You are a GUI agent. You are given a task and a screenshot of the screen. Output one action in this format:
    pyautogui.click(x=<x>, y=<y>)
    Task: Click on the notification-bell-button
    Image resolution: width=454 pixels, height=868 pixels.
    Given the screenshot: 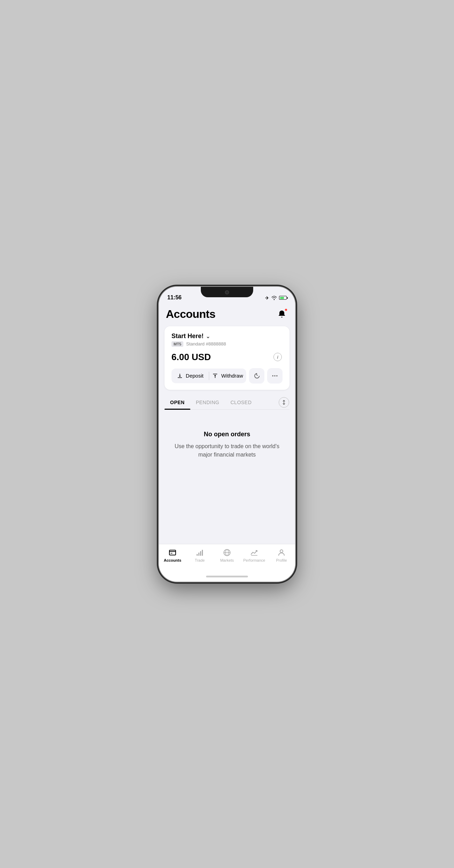 What is the action you would take?
    pyautogui.click(x=282, y=314)
    